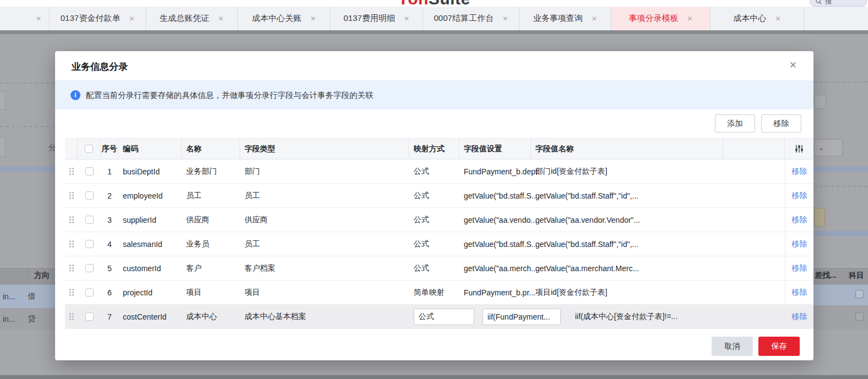 This screenshot has height=379, width=868. What do you see at coordinates (495, 220) in the screenshot?
I see `cell-value-setting: getValue("aa.vendo...` at bounding box center [495, 220].